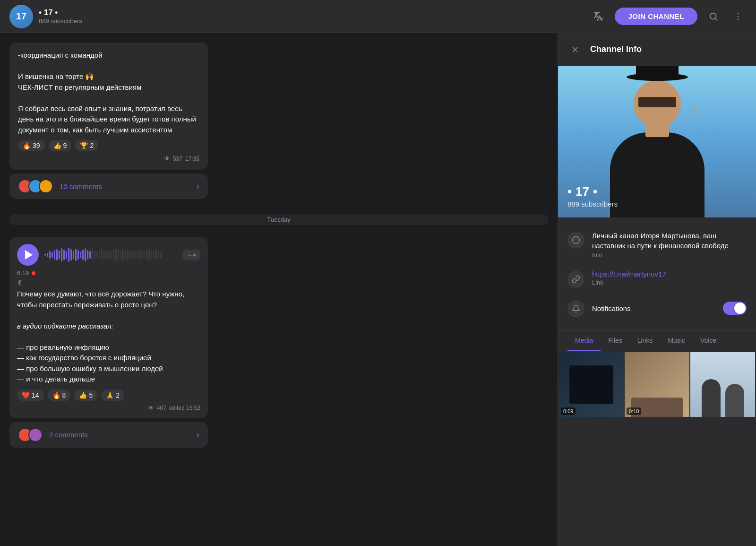 This screenshot has height=546, width=756. Describe the element at coordinates (713, 17) in the screenshot. I see `search-button` at that location.